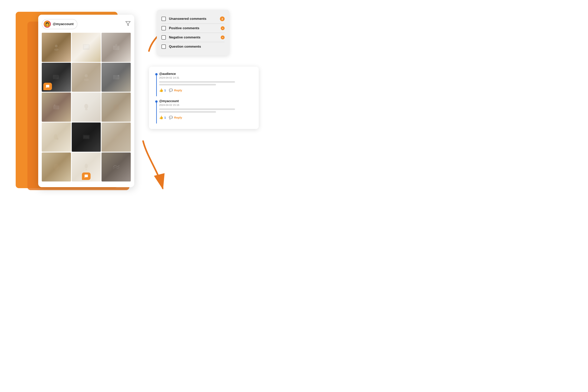 The height and width of the screenshot is (392, 588). Describe the element at coordinates (63, 24) in the screenshot. I see `account-name: @myaccount` at that location.